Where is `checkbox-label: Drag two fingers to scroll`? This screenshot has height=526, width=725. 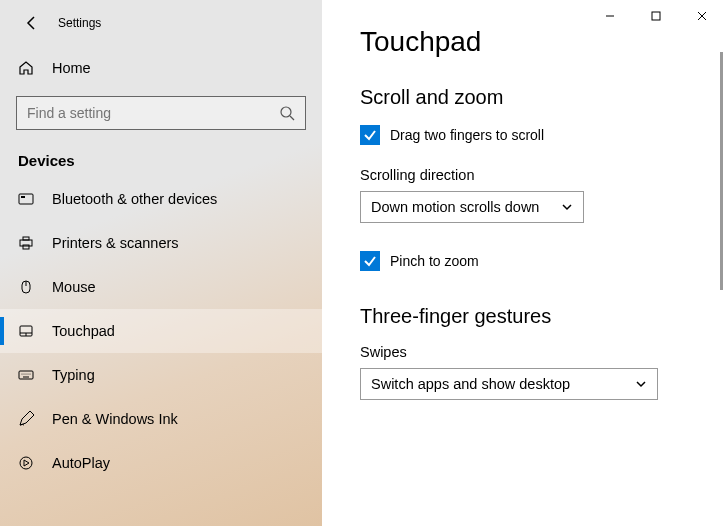
checkbox-label: Drag two fingers to scroll is located at coordinates (467, 135).